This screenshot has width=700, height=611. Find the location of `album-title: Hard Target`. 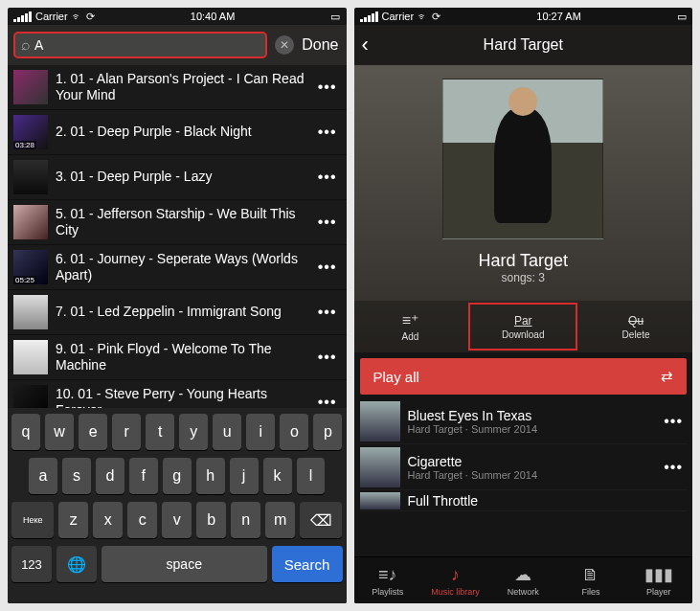

album-title: Hard Target is located at coordinates (524, 260).